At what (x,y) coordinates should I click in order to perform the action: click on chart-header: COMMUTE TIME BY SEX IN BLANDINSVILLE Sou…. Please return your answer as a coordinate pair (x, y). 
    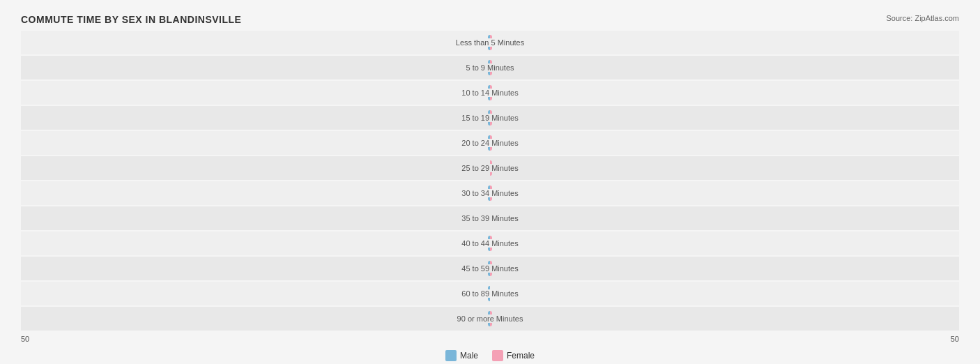
    Looking at the image, I should click on (490, 20).